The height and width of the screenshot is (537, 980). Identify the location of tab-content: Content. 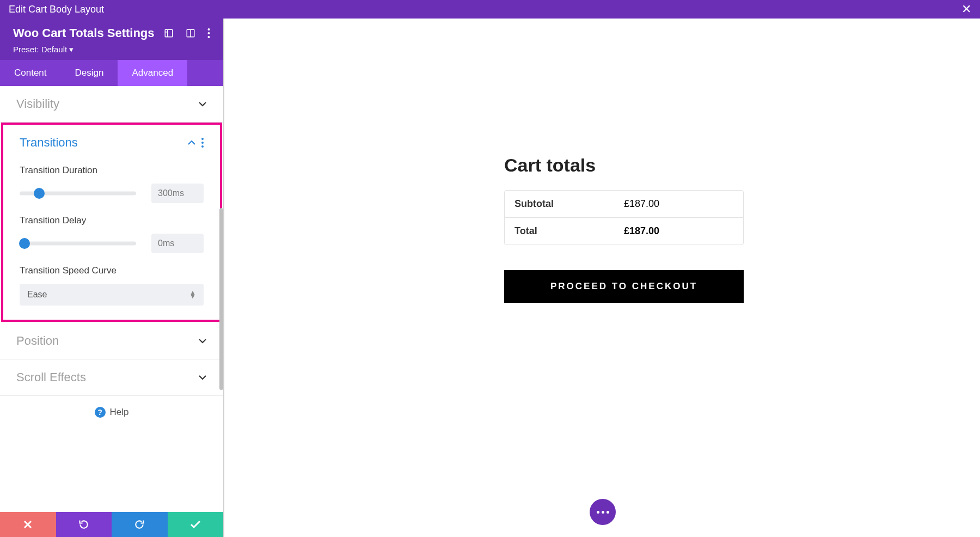
(30, 73).